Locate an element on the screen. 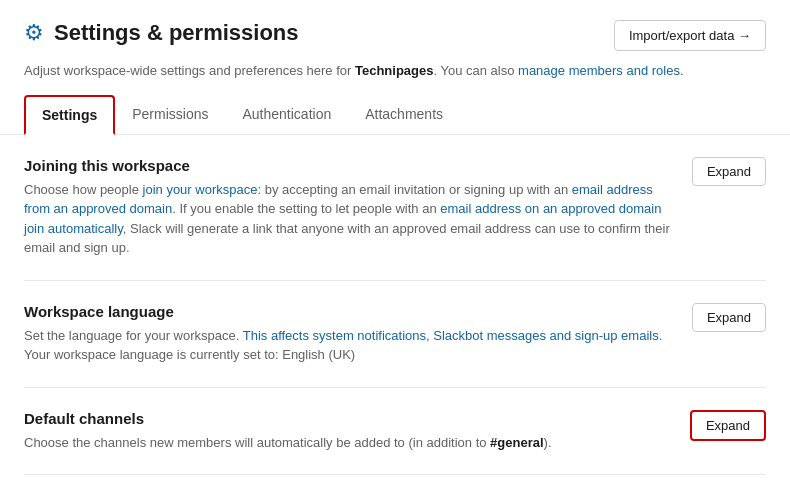  default-channels-body: Default channels Choose the channels new… is located at coordinates (347, 432).